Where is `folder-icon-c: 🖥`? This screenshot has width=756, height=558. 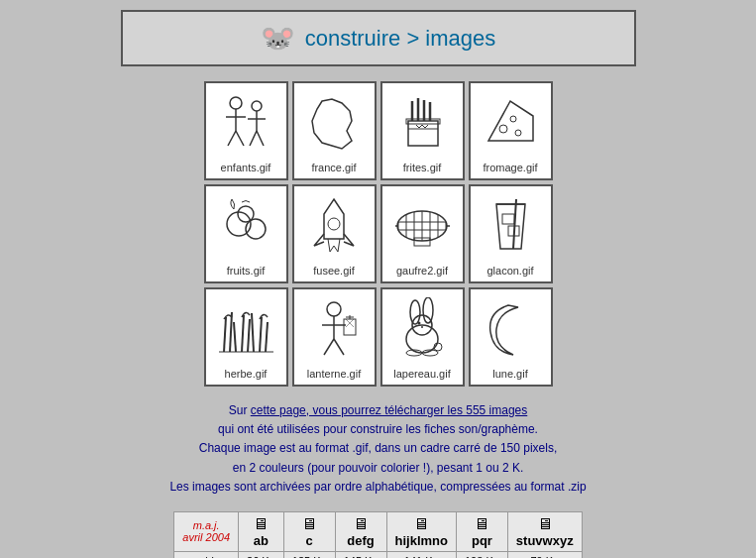
folder-icon-c: 🖥 is located at coordinates (309, 524).